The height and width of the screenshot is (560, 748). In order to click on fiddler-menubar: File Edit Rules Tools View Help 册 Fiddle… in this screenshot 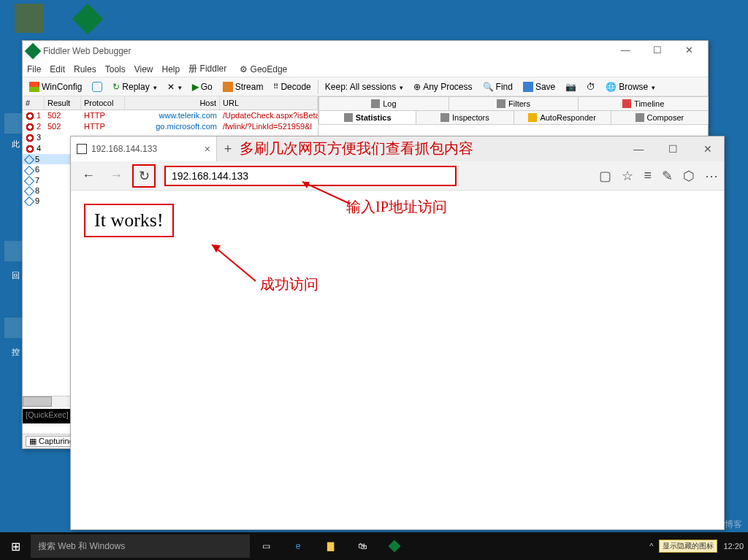, I will do `click(365, 69)`.